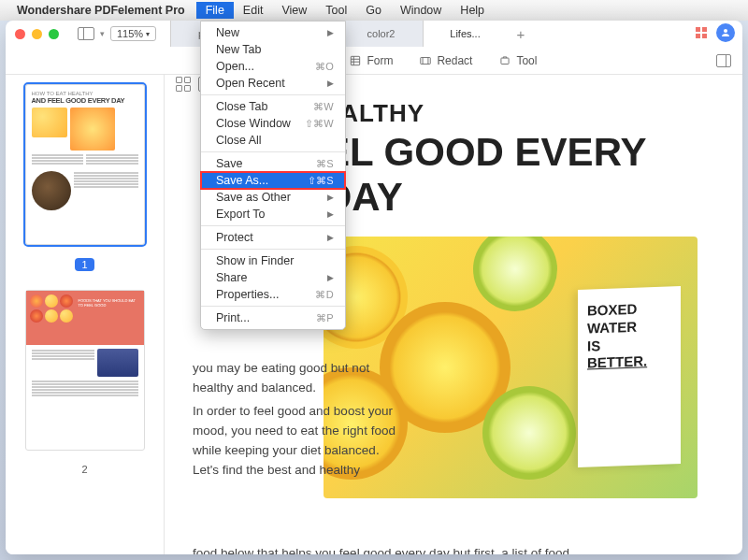 The height and width of the screenshot is (560, 748). Describe the element at coordinates (421, 10) in the screenshot. I see `menu-window: Window` at that location.